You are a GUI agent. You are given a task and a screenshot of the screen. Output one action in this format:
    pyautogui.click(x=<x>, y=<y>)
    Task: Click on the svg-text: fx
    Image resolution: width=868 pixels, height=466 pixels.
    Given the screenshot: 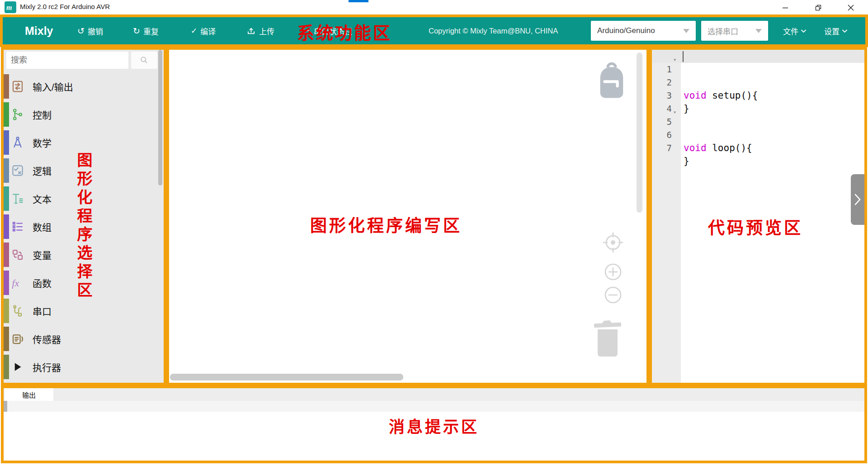 What is the action you would take?
    pyautogui.click(x=16, y=283)
    